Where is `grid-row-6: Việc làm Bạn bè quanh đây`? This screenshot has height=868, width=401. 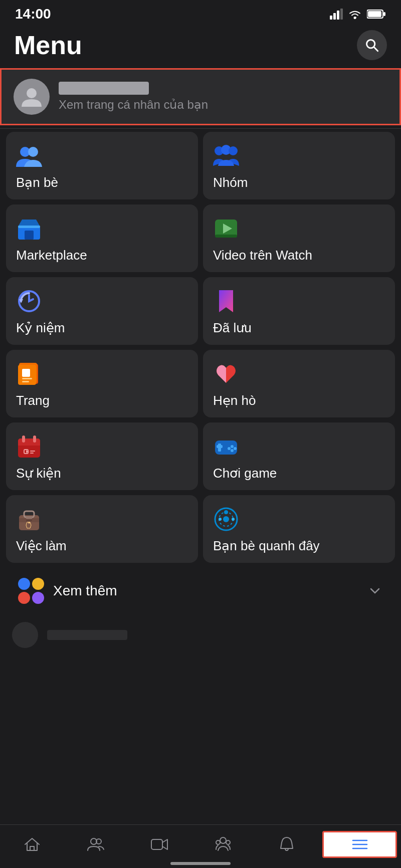
grid-row-6: Việc làm Bạn bè quanh đây is located at coordinates (200, 529).